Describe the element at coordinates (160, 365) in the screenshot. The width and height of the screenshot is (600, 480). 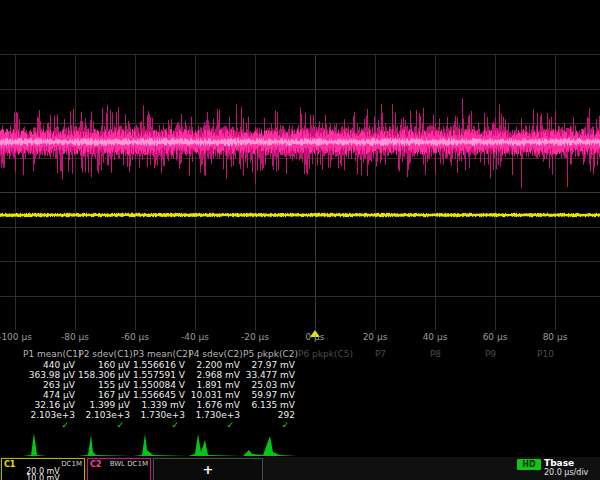
I see `measure-value: 1.556616 V` at that location.